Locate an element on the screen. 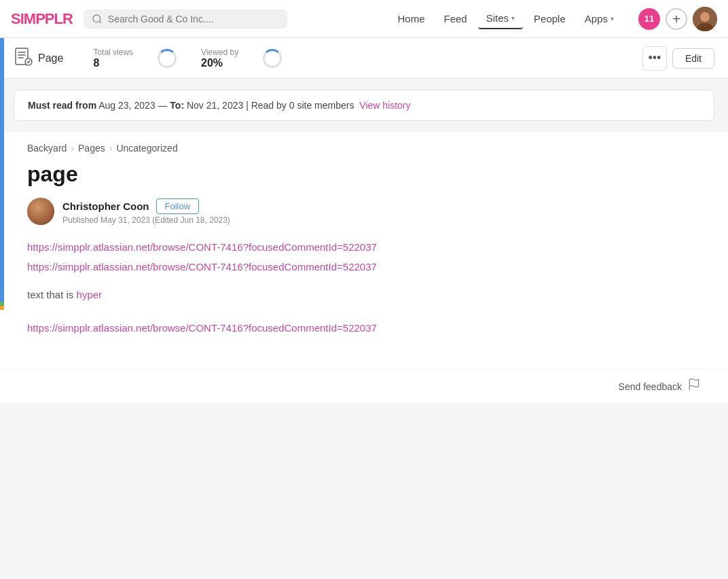 This screenshot has width=728, height=579. search-icon is located at coordinates (97, 19).